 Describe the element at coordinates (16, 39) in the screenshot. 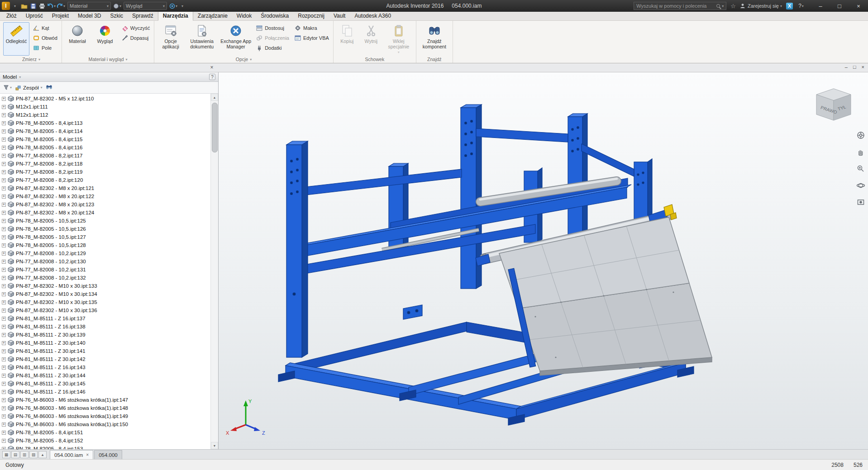

I see `measure-distance-button: Odległość` at that location.